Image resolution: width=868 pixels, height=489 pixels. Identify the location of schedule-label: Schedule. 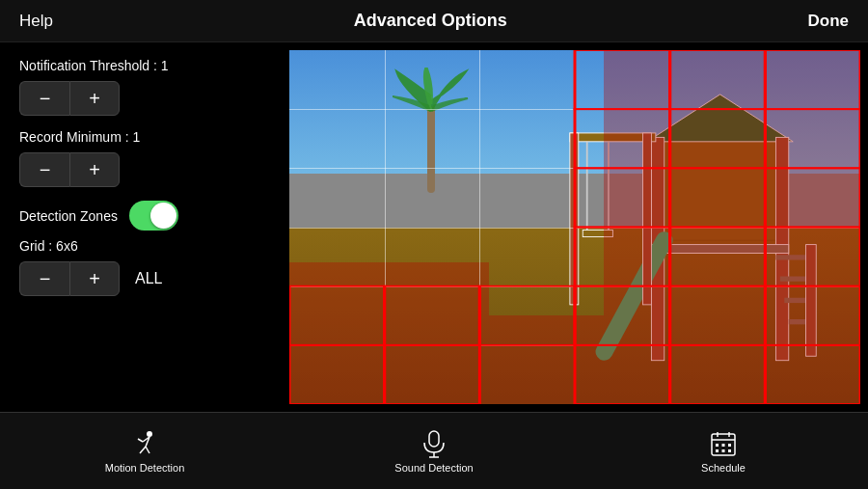
(723, 468).